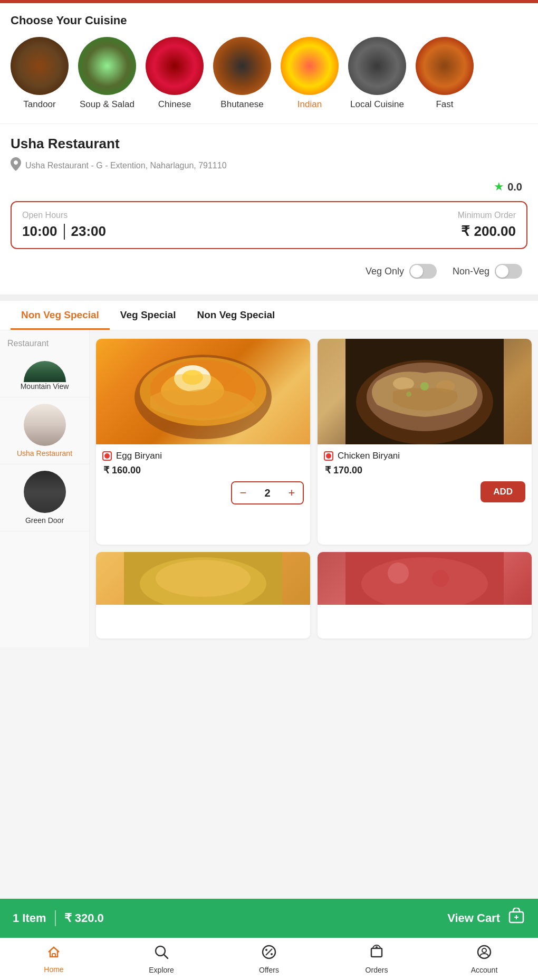  What do you see at coordinates (269, 144) in the screenshot?
I see `restaurant-name: Usha Restaurant` at bounding box center [269, 144].